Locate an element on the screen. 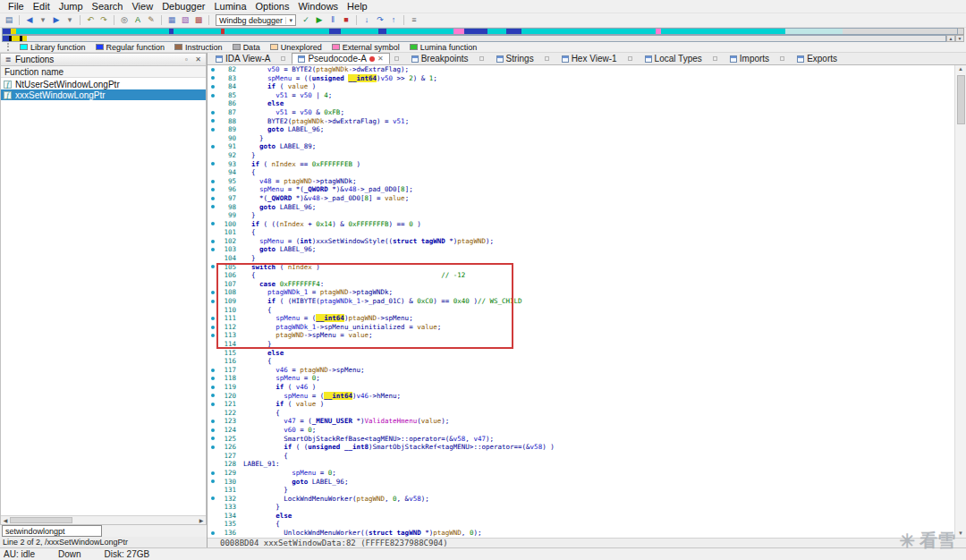 This screenshot has width=966, height=560. code-line: 125 SmartObjStackRefBase<tagMENU>::opera… is located at coordinates (581, 439).